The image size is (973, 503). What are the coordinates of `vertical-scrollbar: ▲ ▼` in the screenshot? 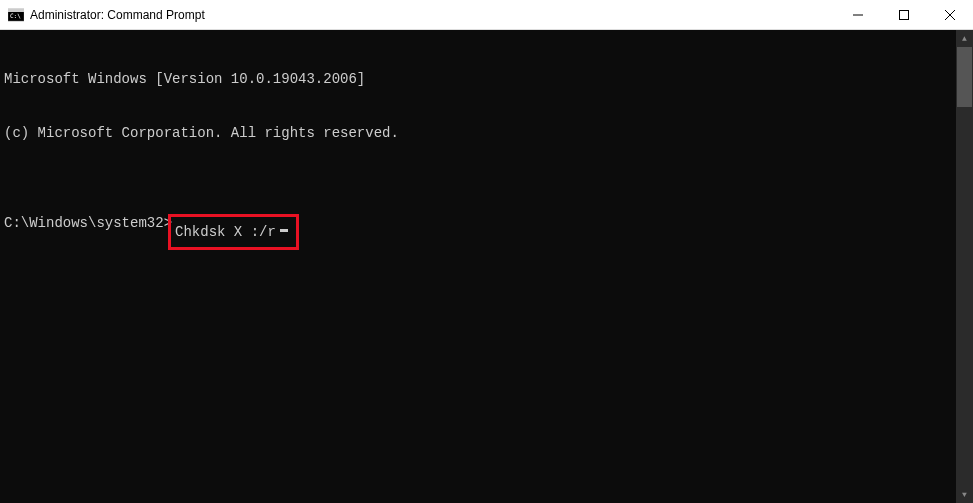 It's located at (964, 266).